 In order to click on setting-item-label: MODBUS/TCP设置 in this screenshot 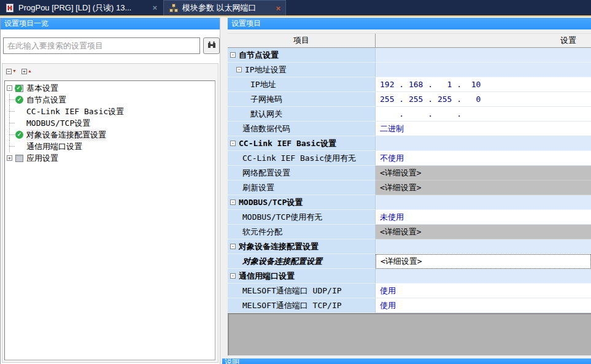, I will do `click(271, 203)`.